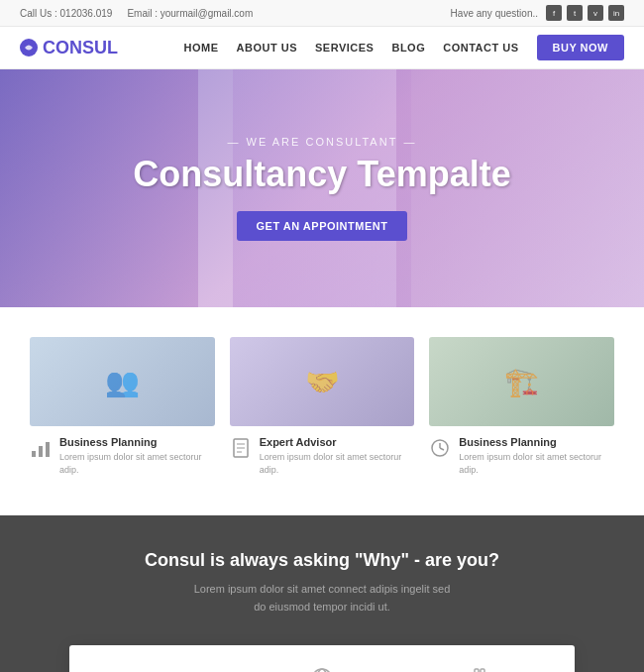  I want to click on service-image-1: 👥, so click(123, 382).